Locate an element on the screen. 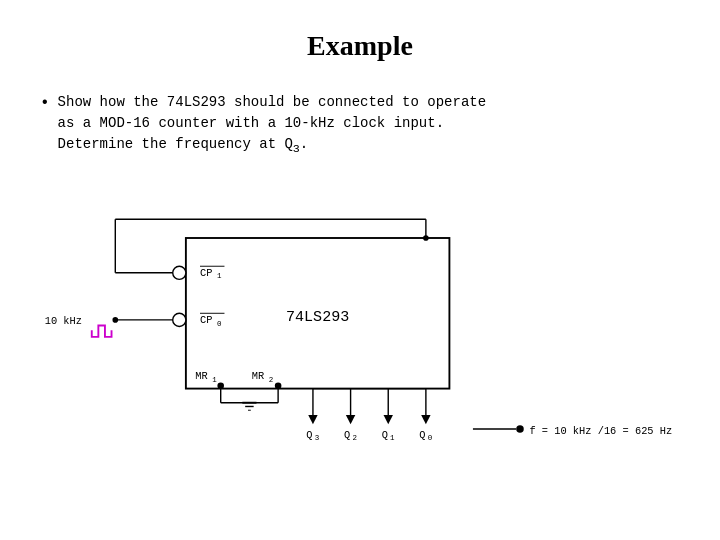 Image resolution: width=720 pixels, height=540 pixels. q0-arrow is located at coordinates (426, 420).